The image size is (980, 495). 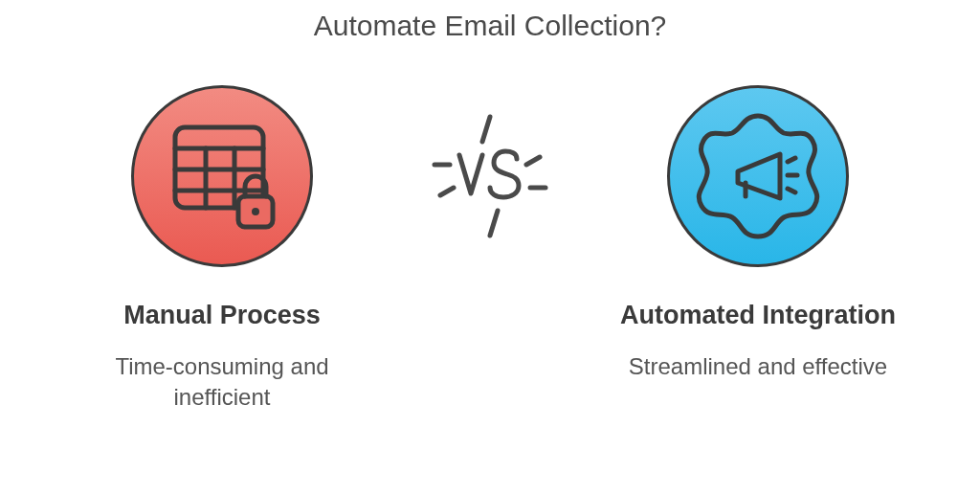 What do you see at coordinates (758, 176) in the screenshot?
I see `gear-megaphone-icon` at bounding box center [758, 176].